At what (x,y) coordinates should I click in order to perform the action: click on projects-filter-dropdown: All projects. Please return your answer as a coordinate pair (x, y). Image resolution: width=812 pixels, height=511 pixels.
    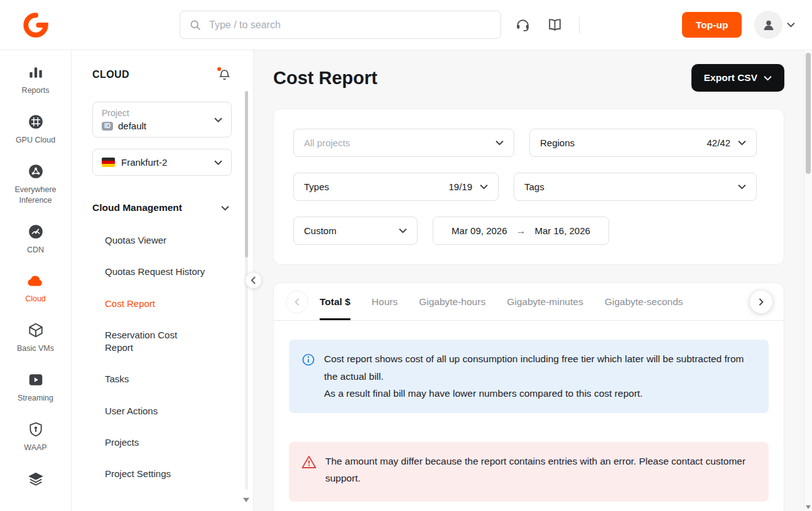
    Looking at the image, I should click on (404, 143).